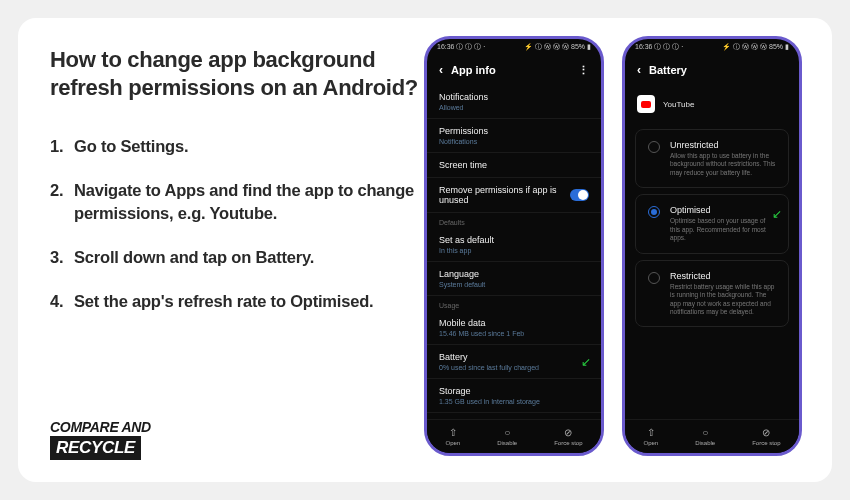 Image resolution: width=850 pixels, height=500 pixels. I want to click on row-label: Permissions, so click(514, 131).